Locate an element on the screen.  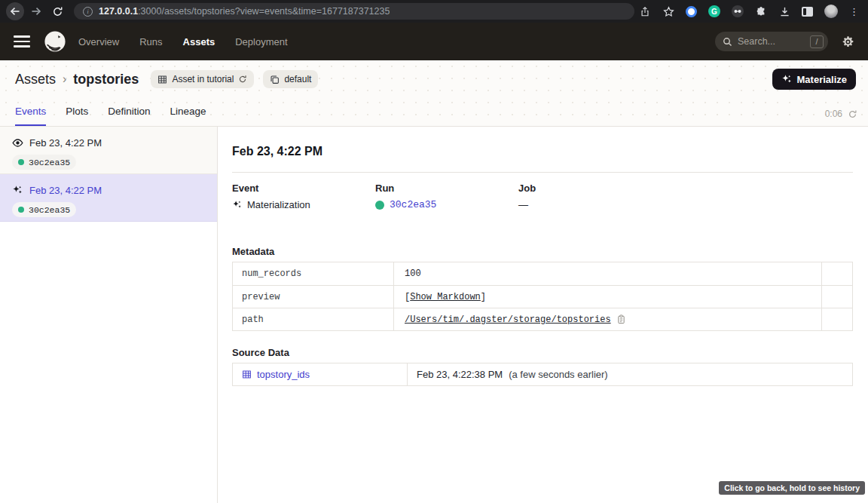
asset-tabs: Events Plots Definition Lineage is located at coordinates (111, 116).